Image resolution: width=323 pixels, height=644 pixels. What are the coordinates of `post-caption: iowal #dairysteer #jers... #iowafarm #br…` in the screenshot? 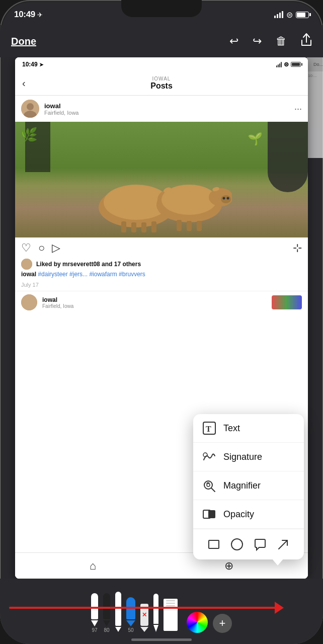 It's located at (162, 275).